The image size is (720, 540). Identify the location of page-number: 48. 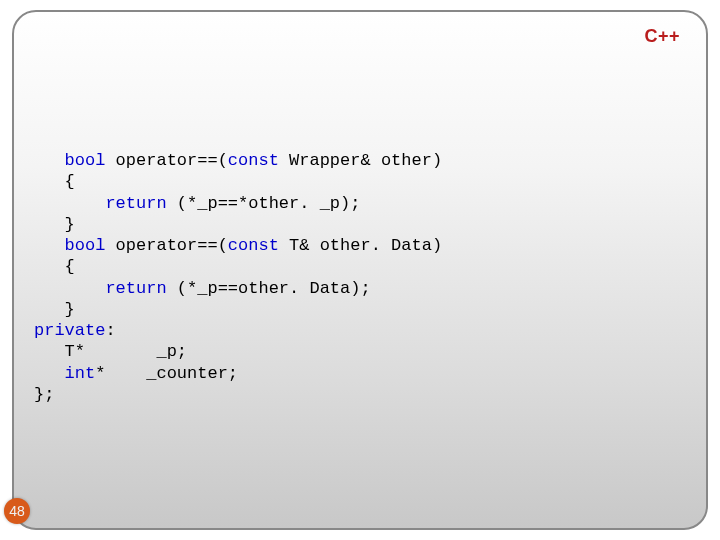
(17, 511).